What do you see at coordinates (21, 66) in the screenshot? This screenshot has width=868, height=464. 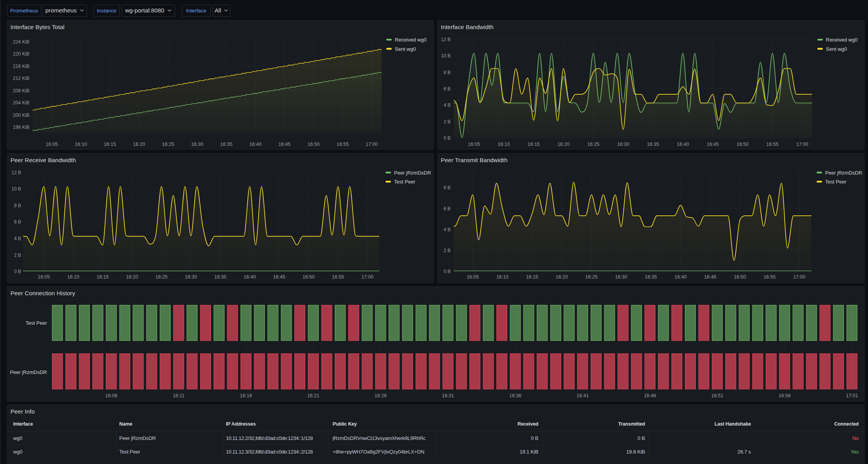 I see `svg-text: 216 KiB` at bounding box center [21, 66].